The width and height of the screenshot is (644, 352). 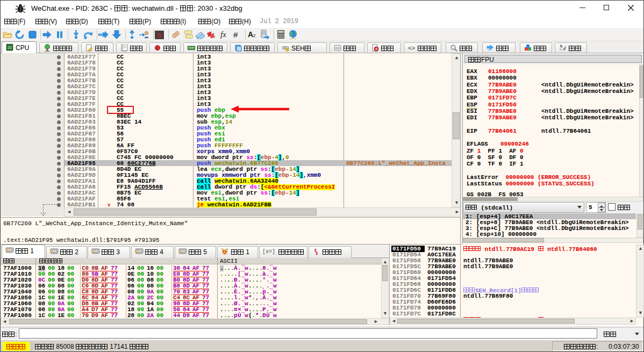 I want to click on svg-text: A, so click(x=251, y=34).